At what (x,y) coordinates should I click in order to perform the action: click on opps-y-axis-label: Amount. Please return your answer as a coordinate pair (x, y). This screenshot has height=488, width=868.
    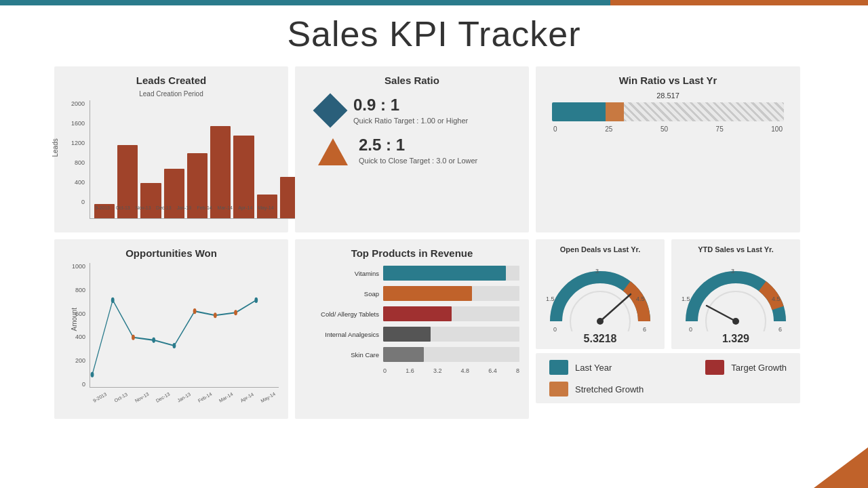
    Looking at the image, I should click on (75, 319).